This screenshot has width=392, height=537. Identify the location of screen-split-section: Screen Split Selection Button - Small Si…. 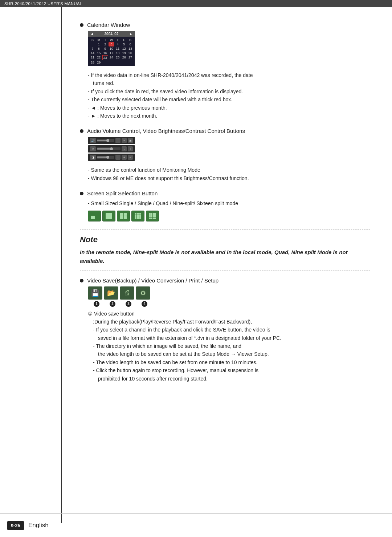
(225, 206).